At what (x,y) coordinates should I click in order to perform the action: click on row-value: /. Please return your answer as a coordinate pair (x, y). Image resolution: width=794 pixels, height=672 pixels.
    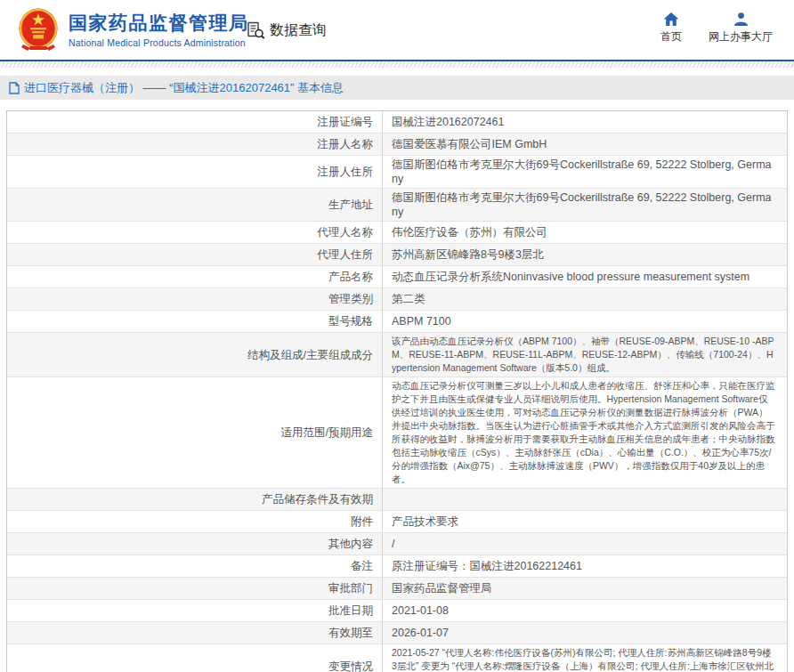
    Looking at the image, I should click on (585, 544).